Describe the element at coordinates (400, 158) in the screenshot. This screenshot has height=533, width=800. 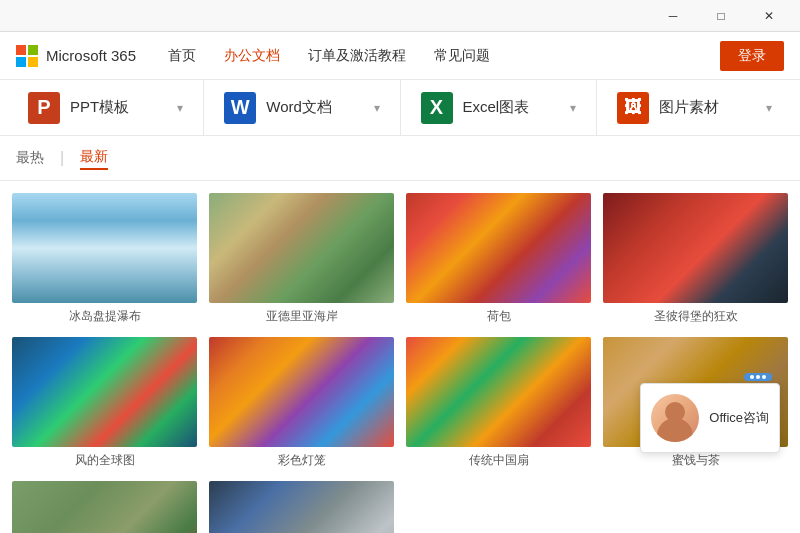
I see `filter-bar: 最热 | 最新` at that location.